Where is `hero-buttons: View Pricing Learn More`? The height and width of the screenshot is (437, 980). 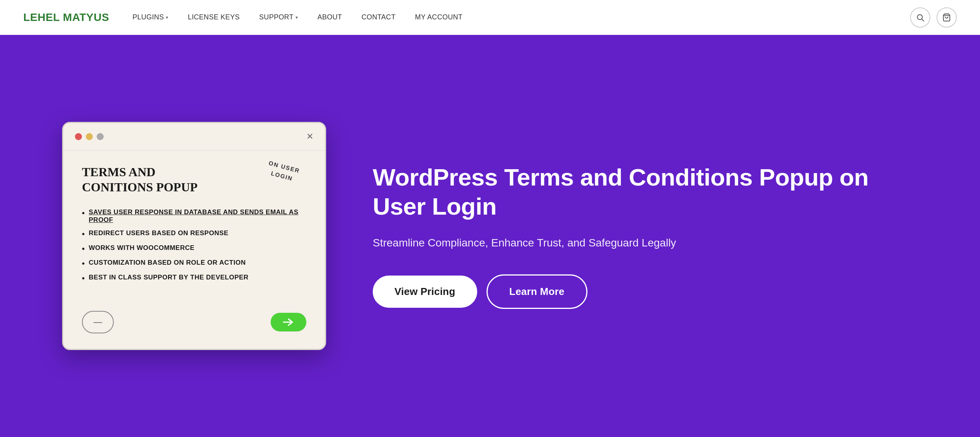 hero-buttons: View Pricing Learn More is located at coordinates (645, 292).